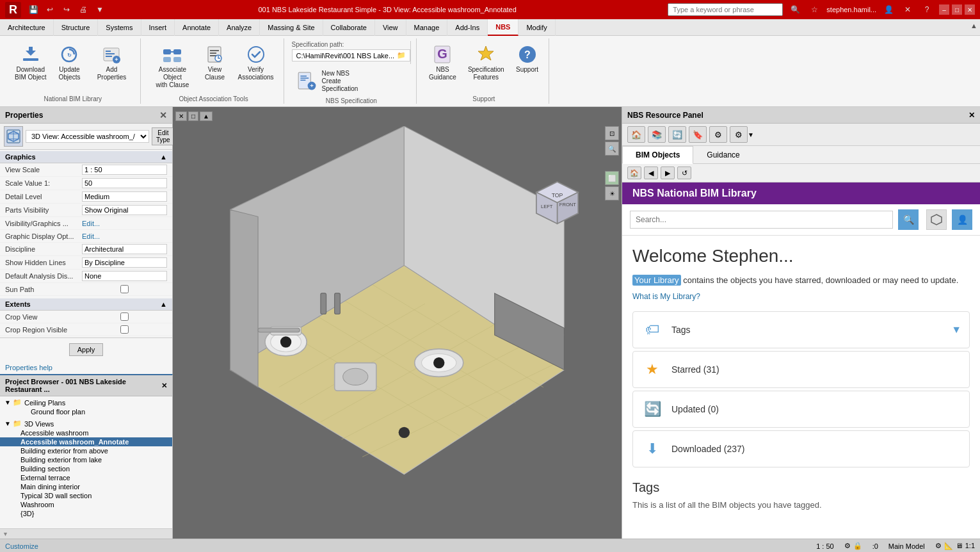 This screenshot has width=980, height=552. I want to click on 3d-bracket-row: {3D}, so click(86, 514).